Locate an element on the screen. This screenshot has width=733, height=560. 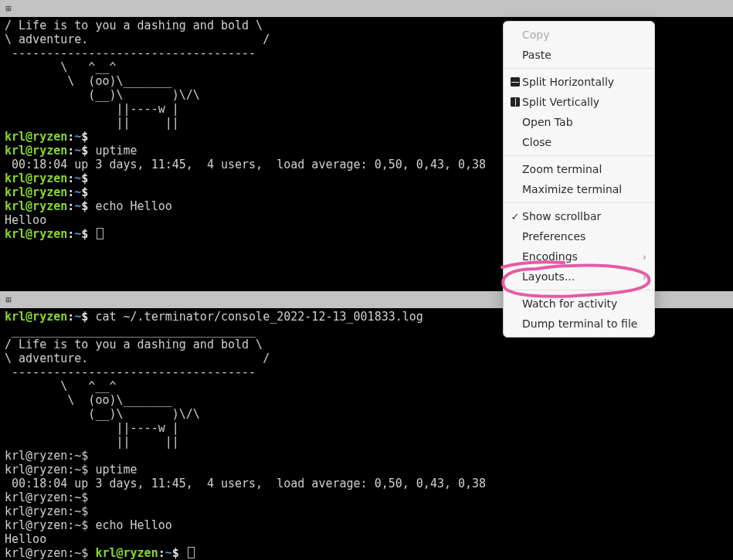
echo-cmd-line: krl@ryzen:~$ echo Helloo is located at coordinates (366, 525).